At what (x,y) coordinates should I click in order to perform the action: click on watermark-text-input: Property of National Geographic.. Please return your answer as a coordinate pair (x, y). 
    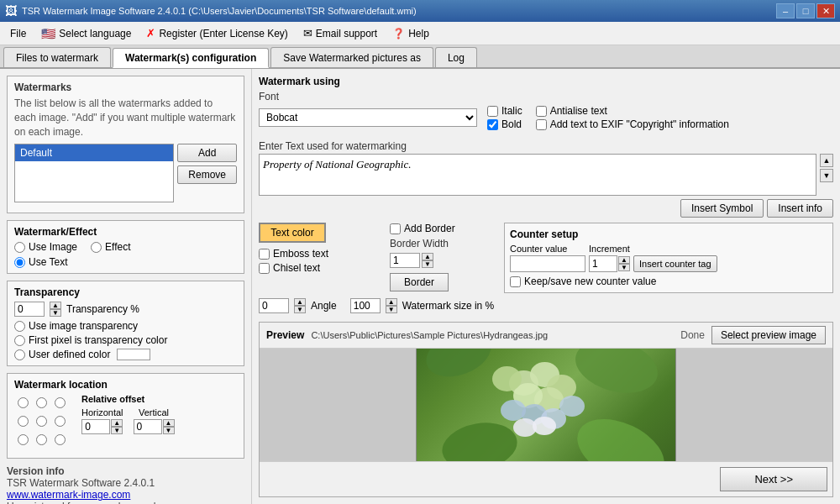
    Looking at the image, I should click on (538, 175).